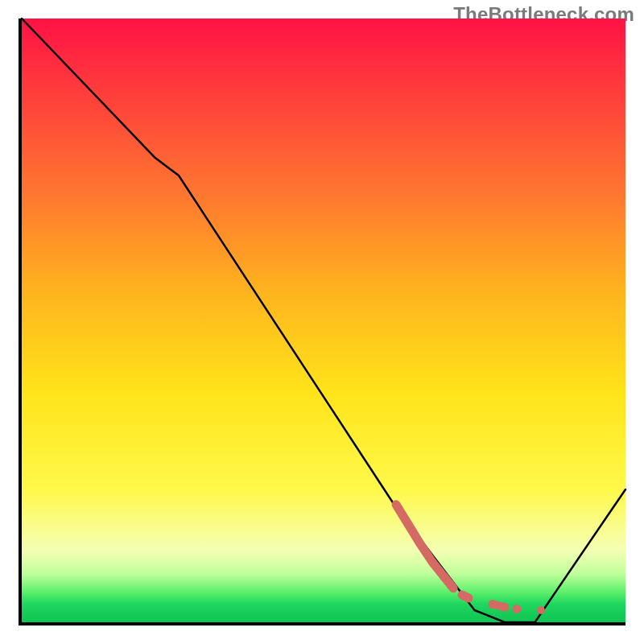 The width and height of the screenshot is (644, 644). Describe the element at coordinates (470, 559) in the screenshot. I see `highlight-segment-line` at that location.